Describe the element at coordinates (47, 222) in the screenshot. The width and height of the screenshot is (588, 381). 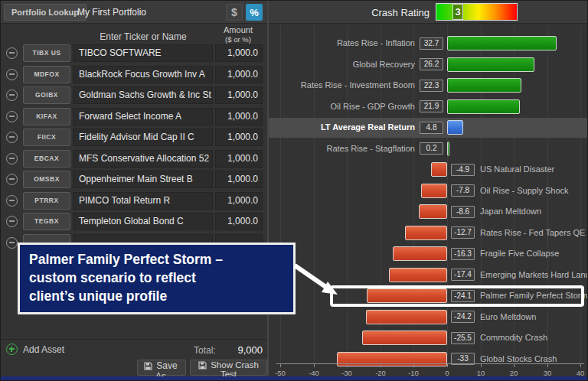
I see `ticker-button: TEGBX` at that location.